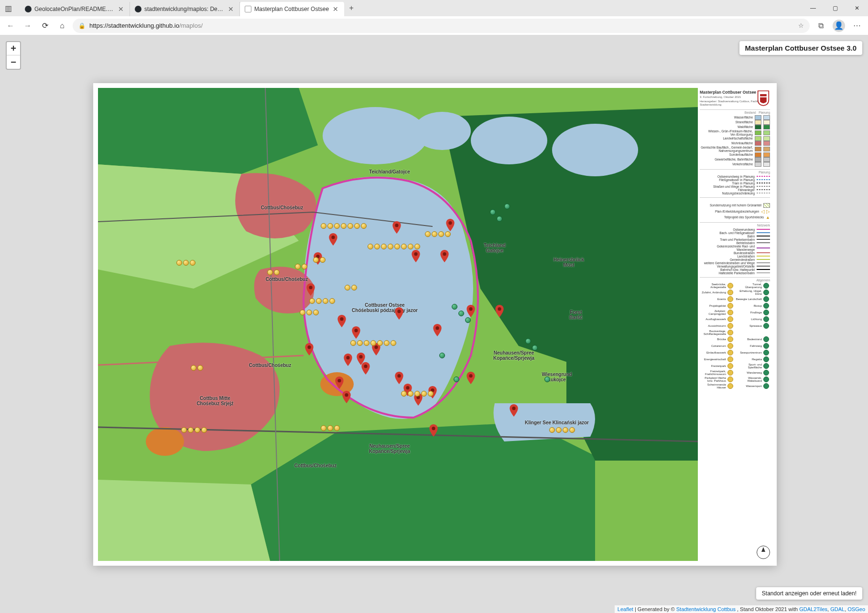 Image resolution: width=868 pixels, height=613 pixels. I want to click on profile-button: 👤, so click(839, 26).